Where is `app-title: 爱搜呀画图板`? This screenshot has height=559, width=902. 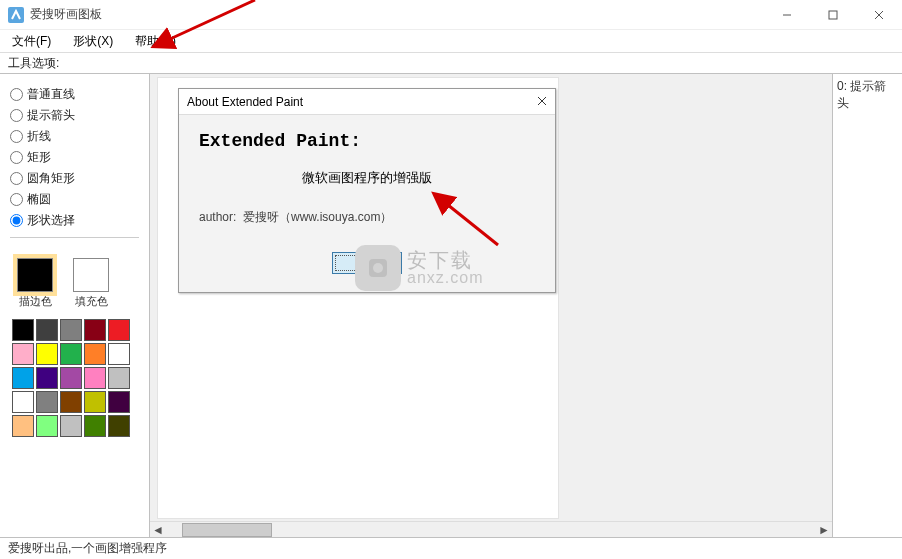 app-title: 爱搜呀画图板 is located at coordinates (397, 14).